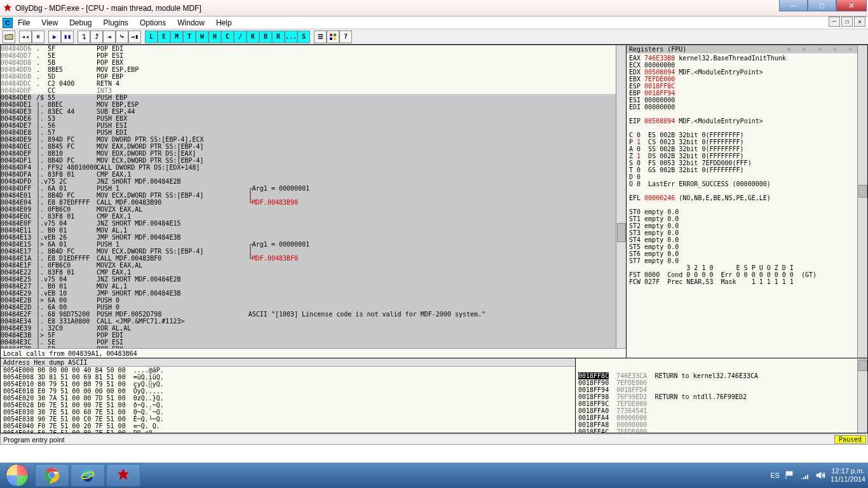  What do you see at coordinates (67, 37) in the screenshot?
I see `pause-button: ▮▮` at bounding box center [67, 37].